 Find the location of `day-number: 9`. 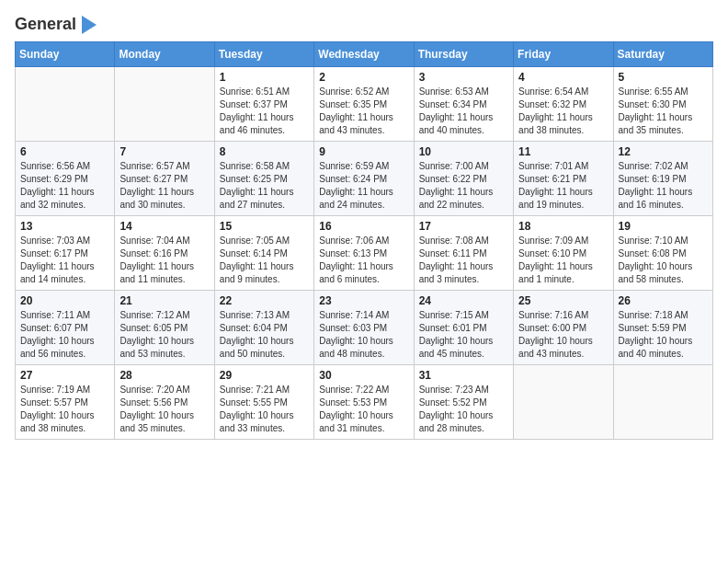

day-number: 9 is located at coordinates (364, 152).